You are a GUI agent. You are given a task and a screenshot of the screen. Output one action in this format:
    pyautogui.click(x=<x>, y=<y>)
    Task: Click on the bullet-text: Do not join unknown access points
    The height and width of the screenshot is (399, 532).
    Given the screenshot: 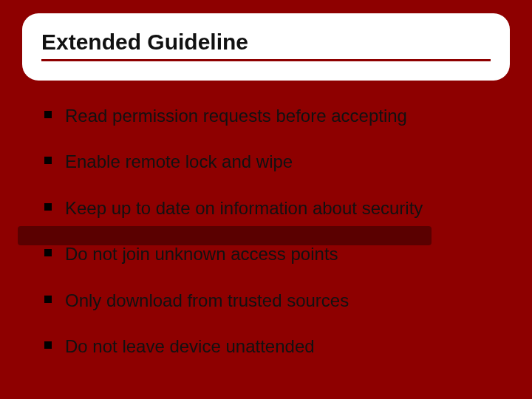 What is the action you would take?
    pyautogui.click(x=202, y=254)
    